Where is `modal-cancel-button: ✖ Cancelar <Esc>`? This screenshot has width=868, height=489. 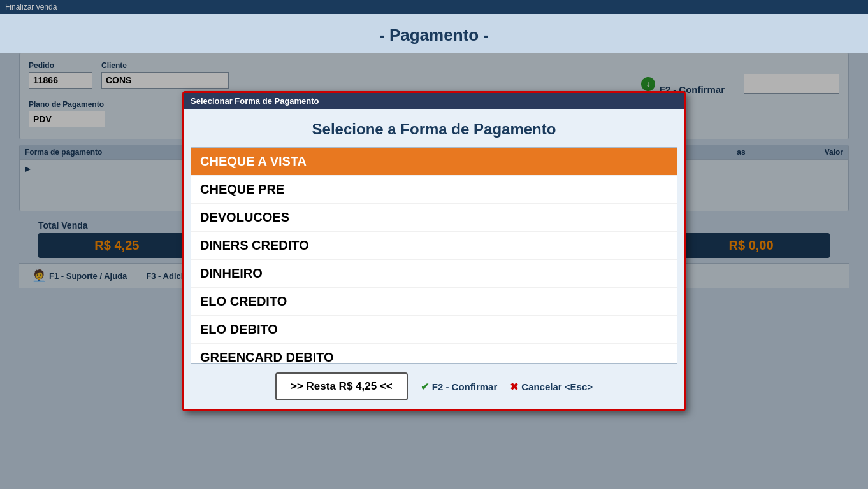 modal-cancel-button: ✖ Cancelar <Esc> is located at coordinates (551, 387).